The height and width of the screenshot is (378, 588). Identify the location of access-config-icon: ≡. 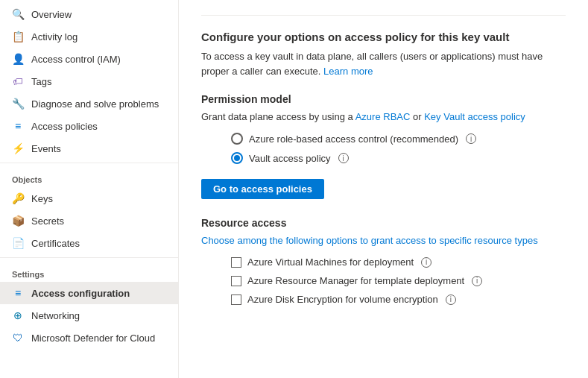
(18, 293).